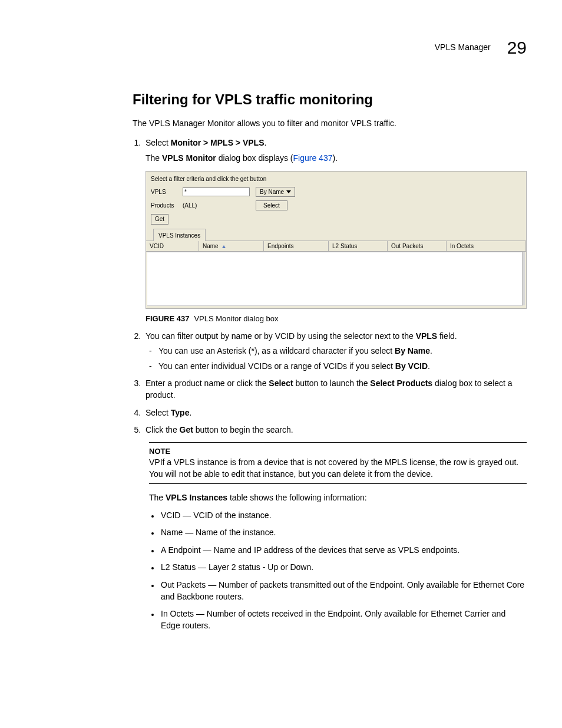  Describe the element at coordinates (297, 498) in the screenshot. I see `followup-c: table shows the following information:` at that location.